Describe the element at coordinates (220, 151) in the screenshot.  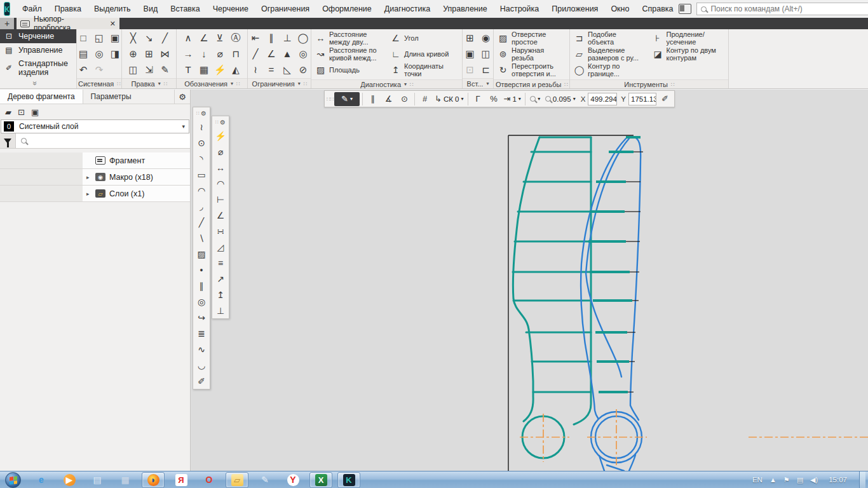
I see `diameter-dimension-icon: ⌀` at that location.